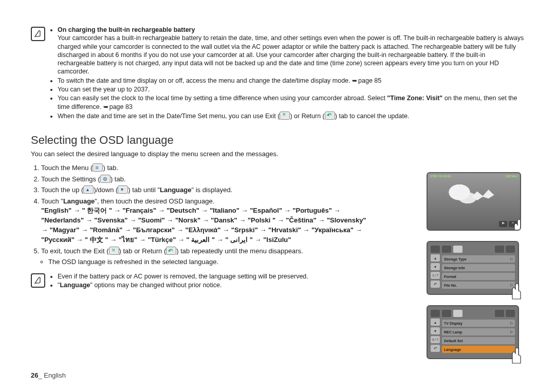  What do you see at coordinates (123, 190) in the screenshot?
I see `down-icon` at bounding box center [123, 190].